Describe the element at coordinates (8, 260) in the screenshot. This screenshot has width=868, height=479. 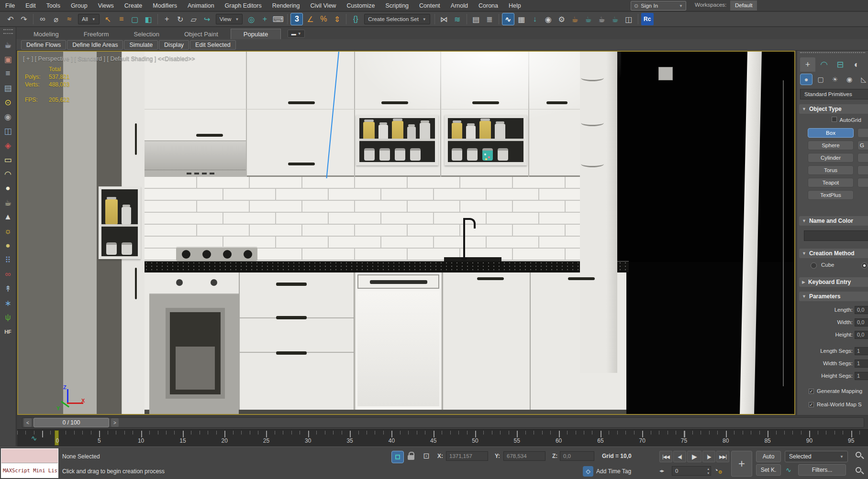
I see `array-icon: ⠿` at that location.